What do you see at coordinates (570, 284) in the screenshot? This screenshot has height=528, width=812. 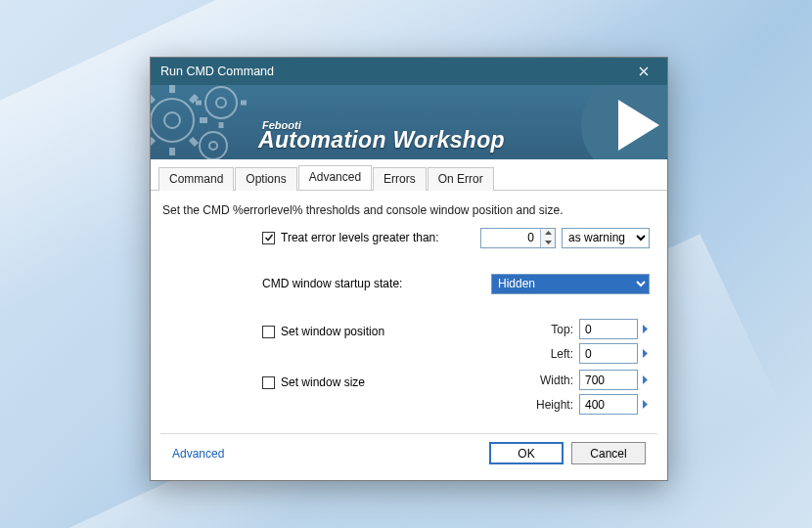 I see `cmd-startup-state-select: NormalMinimizedMaximizedHidden` at bounding box center [570, 284].